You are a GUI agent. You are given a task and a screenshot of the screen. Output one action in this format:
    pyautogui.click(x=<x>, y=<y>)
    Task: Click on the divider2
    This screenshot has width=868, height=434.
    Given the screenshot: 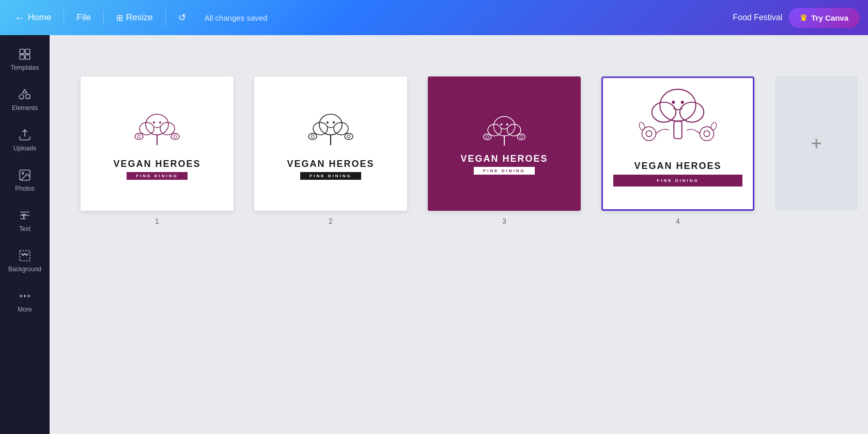 What is the action you would take?
    pyautogui.click(x=103, y=18)
    